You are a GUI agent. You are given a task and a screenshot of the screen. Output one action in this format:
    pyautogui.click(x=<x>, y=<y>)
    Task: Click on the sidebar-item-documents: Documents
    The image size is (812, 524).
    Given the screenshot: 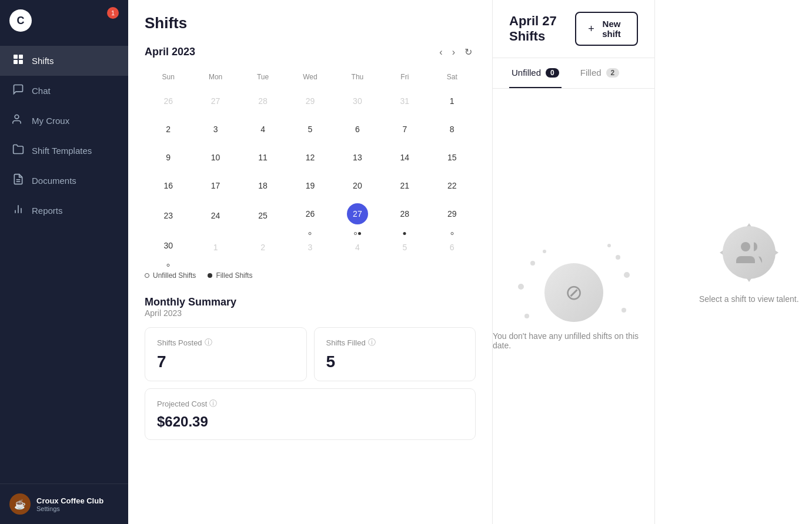 What is the action you would take?
    pyautogui.click(x=64, y=181)
    